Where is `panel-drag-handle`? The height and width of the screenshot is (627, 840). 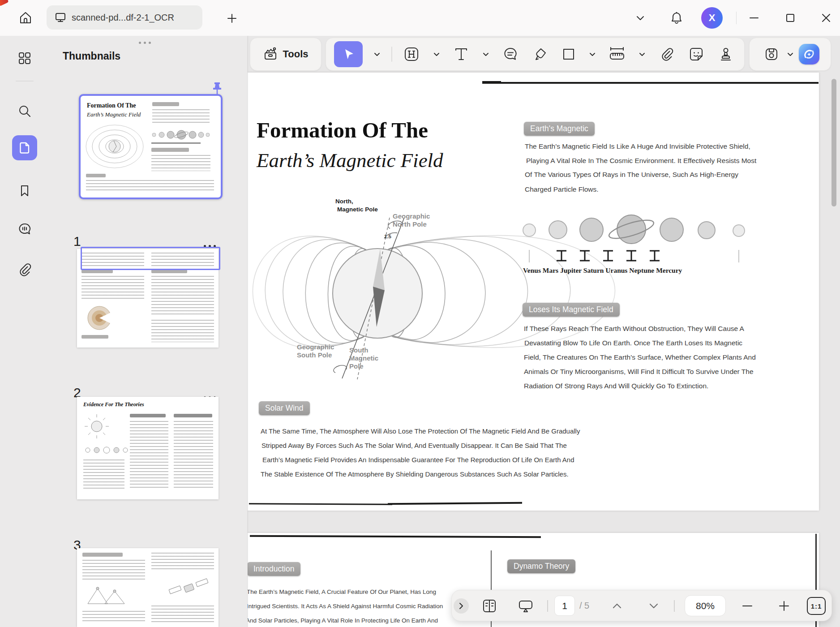 panel-drag-handle is located at coordinates (146, 43).